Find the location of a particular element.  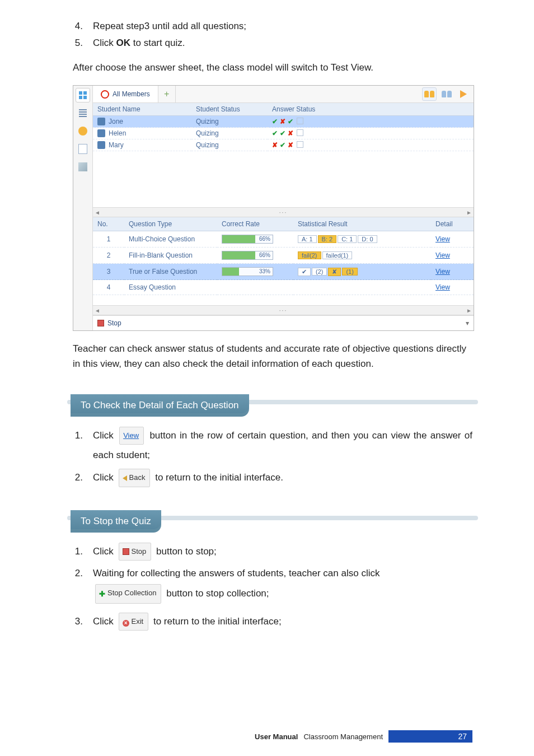

table-row: HelenQuizing✔✔✘ is located at coordinates (283, 133).